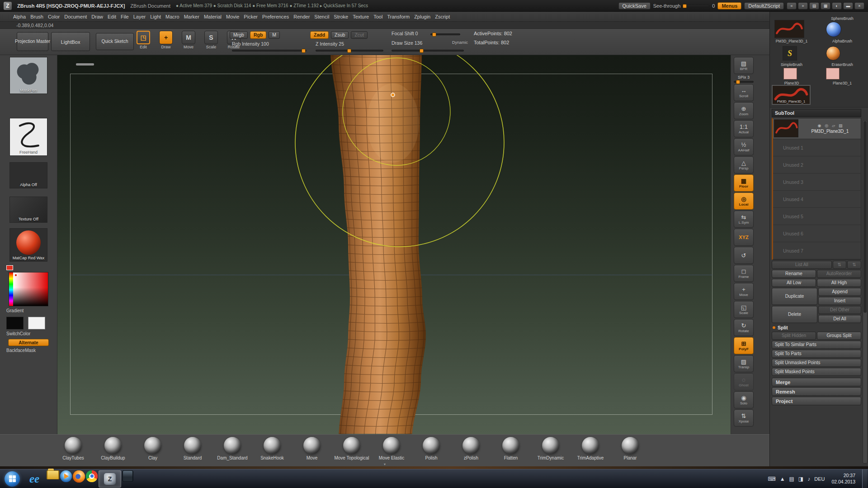 Image resolution: width=868 pixels, height=488 pixels. I want to click on nav-button: ◱ Scale, so click(744, 310).